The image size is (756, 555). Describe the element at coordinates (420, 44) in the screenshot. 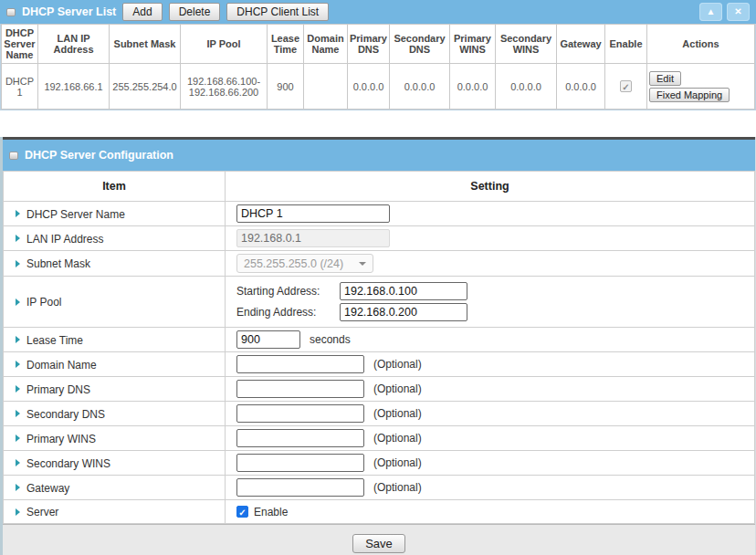

I see `column-header: Secondary DNS` at that location.